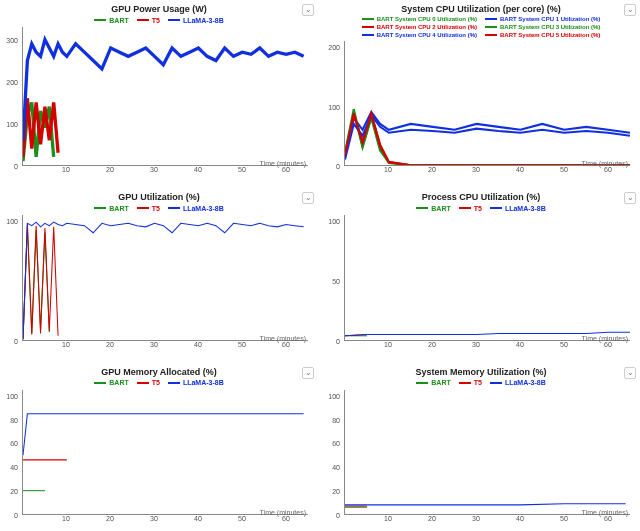 This screenshot has width=640, height=531. I want to click on plot-area: 050100Time (minutes)102030405060, so click(481, 284).